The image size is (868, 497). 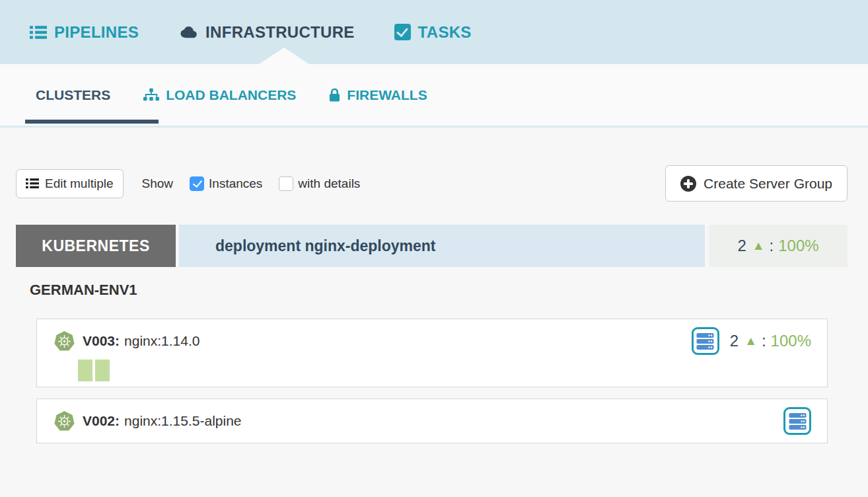 What do you see at coordinates (284, 56) in the screenshot?
I see `active-tab-caret` at bounding box center [284, 56].